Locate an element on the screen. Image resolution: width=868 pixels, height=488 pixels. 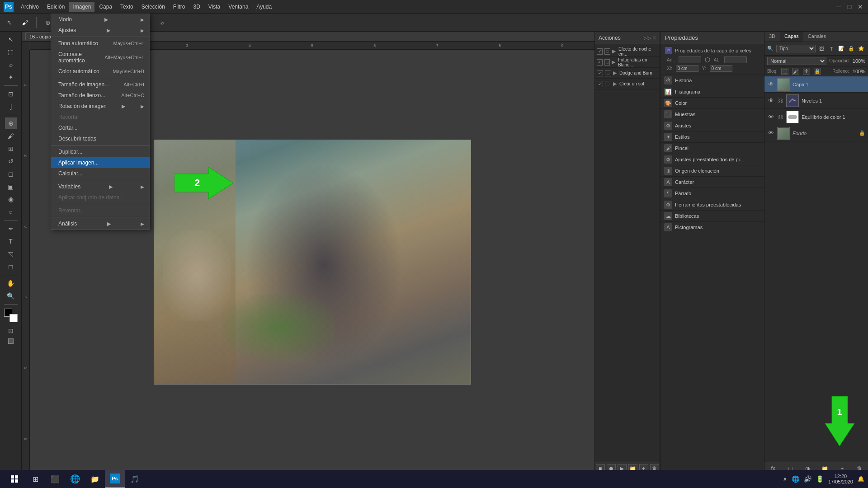
layer-tool-d: 🔒 is located at coordinates (851, 49).